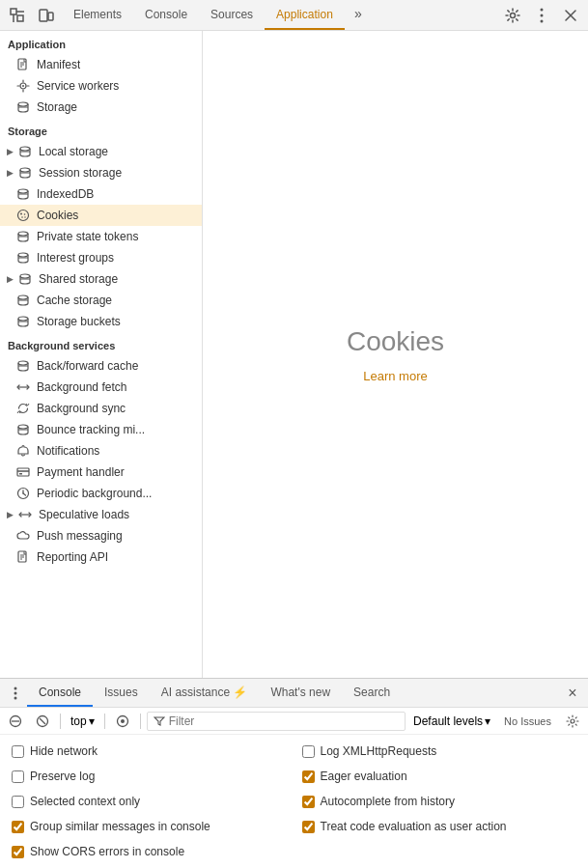 The height and width of the screenshot is (868, 588). What do you see at coordinates (452, 721) in the screenshot?
I see `levels-dropdown-btn: Default levels ▾` at bounding box center [452, 721].